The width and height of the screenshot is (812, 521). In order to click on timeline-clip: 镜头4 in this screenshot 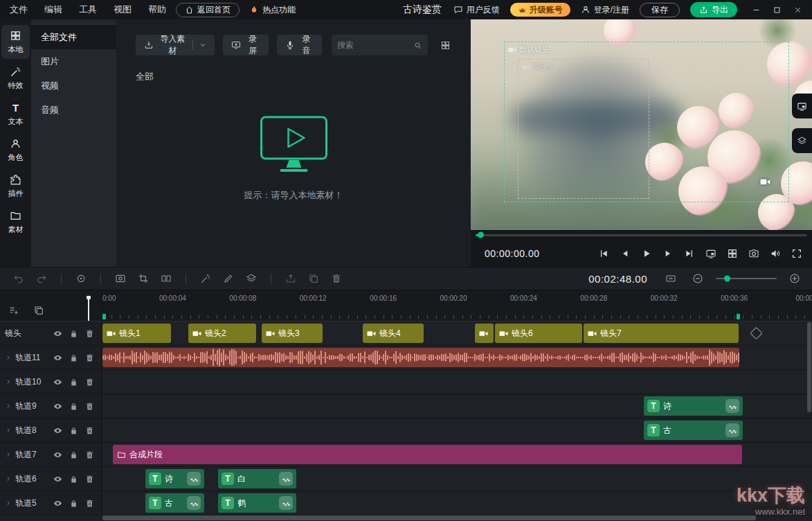, I will do `click(393, 333)`.